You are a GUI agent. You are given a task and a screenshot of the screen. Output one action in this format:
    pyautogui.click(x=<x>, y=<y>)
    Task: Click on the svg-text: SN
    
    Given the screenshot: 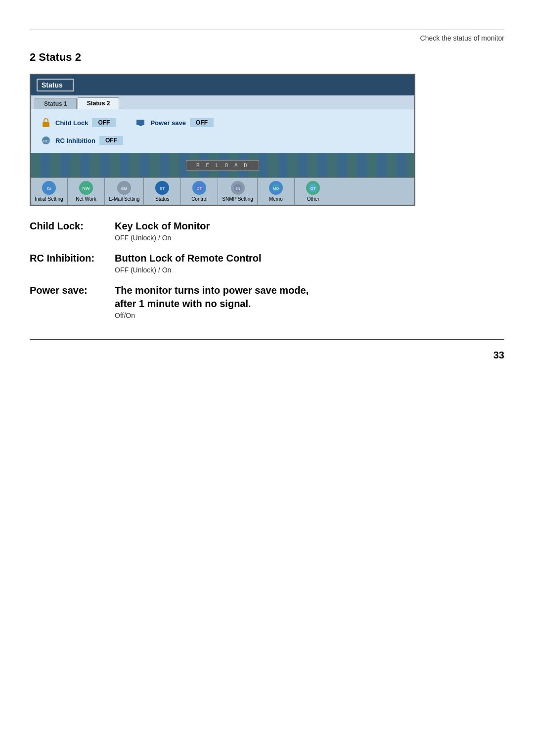 What is the action you would take?
    pyautogui.click(x=238, y=189)
    